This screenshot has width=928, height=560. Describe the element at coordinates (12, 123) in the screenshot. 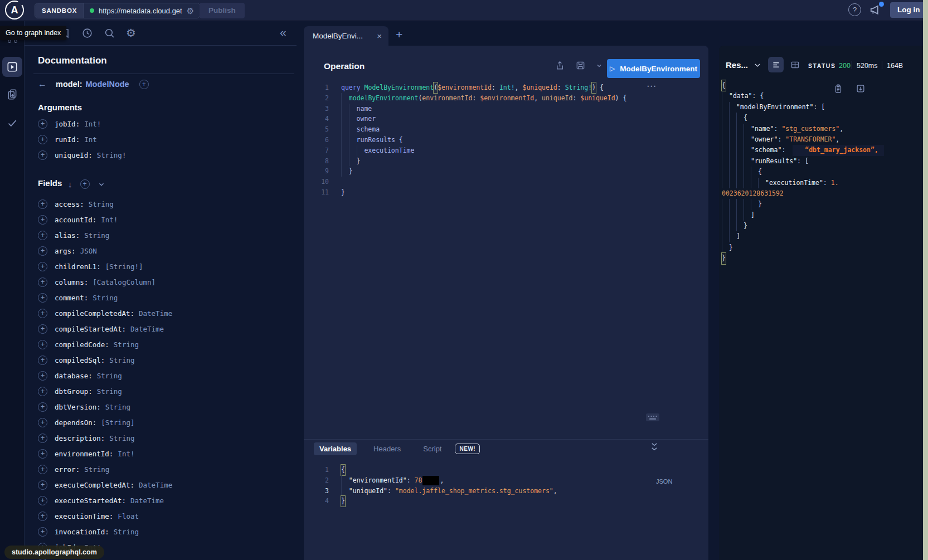

I see `checklist-nav-item` at that location.